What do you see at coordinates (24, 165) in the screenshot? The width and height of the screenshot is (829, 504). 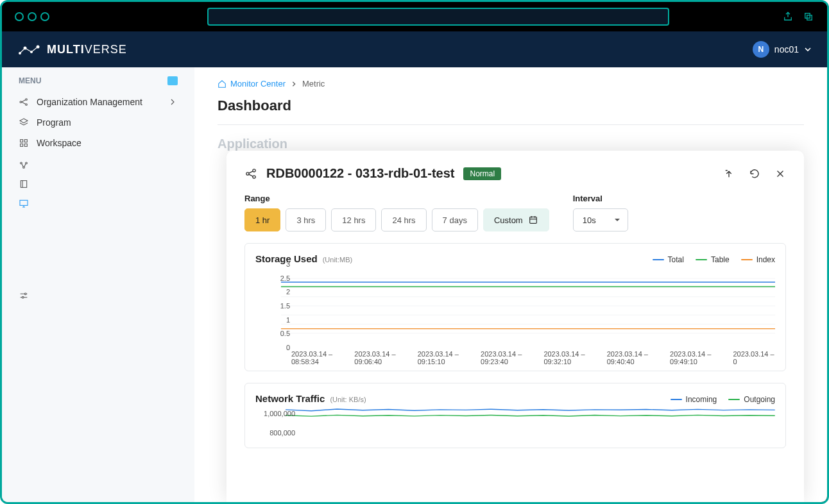 I see `cluster-icon` at bounding box center [24, 165].